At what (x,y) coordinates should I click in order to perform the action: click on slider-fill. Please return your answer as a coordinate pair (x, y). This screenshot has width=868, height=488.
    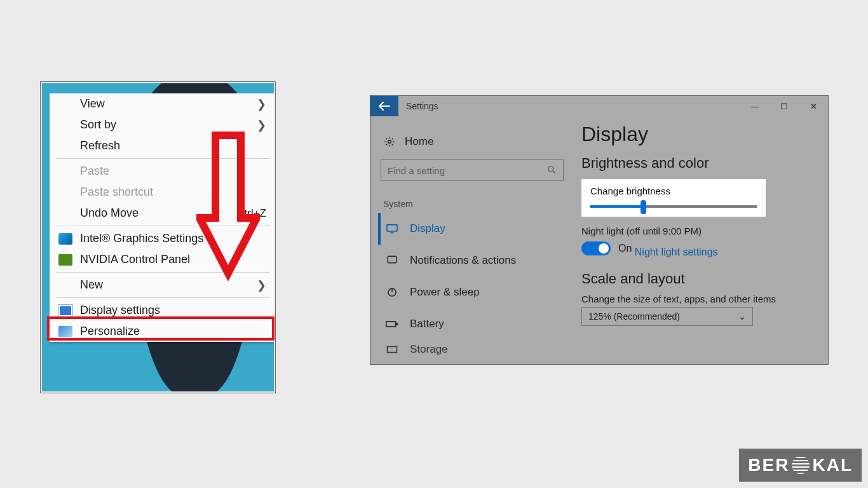
    Looking at the image, I should click on (615, 207).